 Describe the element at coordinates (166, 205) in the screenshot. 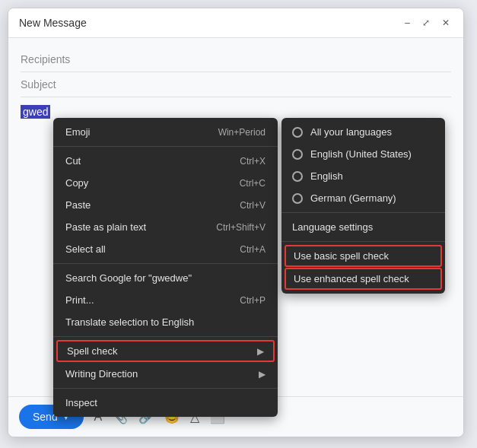

I see `ctx-item-paste: Paste Ctrl+V` at that location.